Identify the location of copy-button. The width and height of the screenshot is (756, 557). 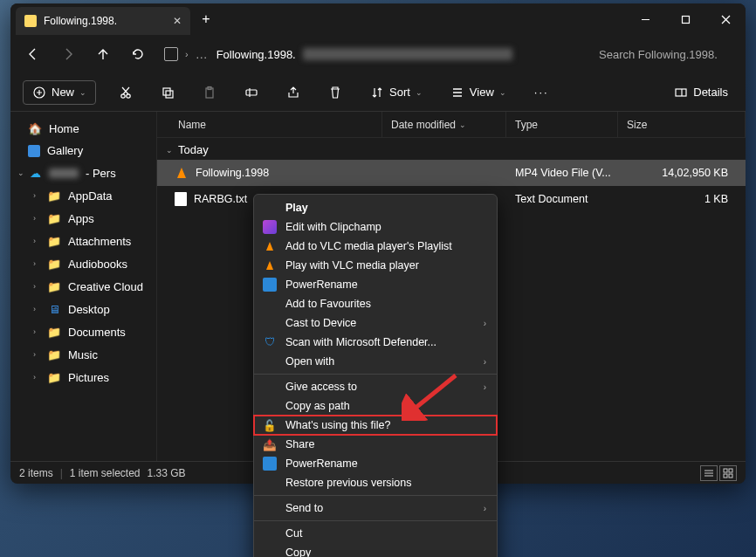
(168, 93).